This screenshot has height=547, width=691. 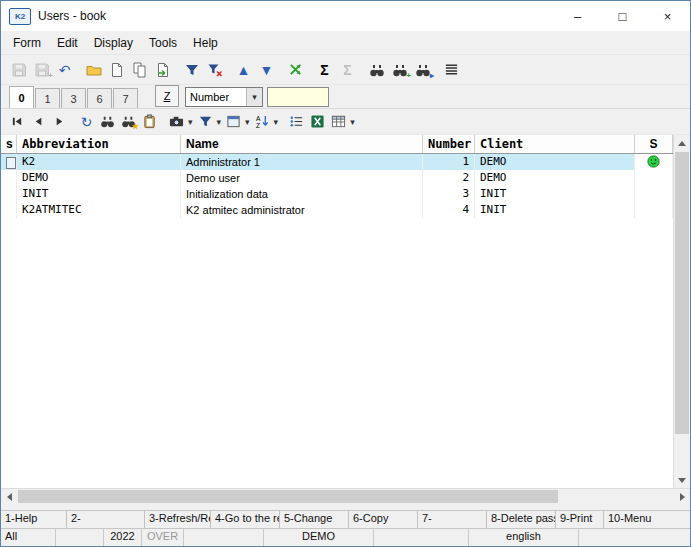 I want to click on fnkey-7: 7-, so click(x=452, y=520).